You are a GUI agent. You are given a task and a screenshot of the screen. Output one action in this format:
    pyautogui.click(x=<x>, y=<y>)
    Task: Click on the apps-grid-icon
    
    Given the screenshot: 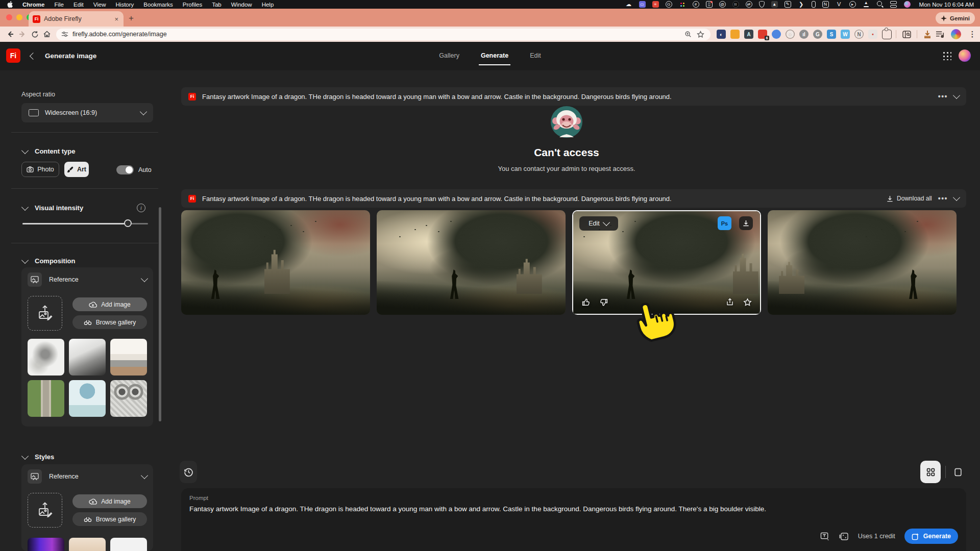 What is the action you would take?
    pyautogui.click(x=947, y=56)
    